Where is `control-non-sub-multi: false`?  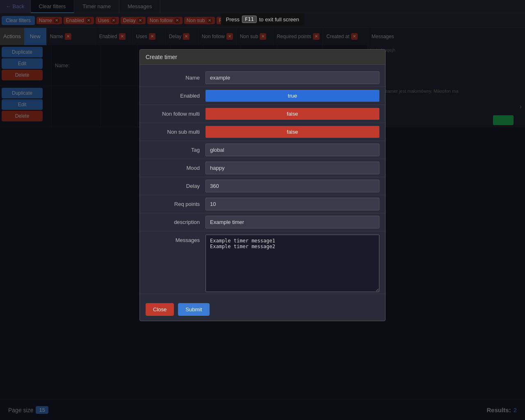 control-non-sub-multi: false is located at coordinates (292, 132).